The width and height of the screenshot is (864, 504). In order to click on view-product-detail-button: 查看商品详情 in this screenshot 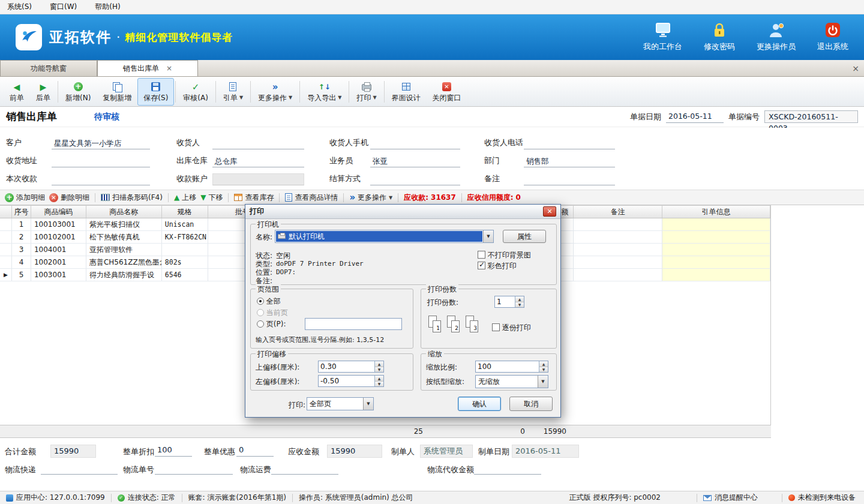, I will do `click(311, 198)`.